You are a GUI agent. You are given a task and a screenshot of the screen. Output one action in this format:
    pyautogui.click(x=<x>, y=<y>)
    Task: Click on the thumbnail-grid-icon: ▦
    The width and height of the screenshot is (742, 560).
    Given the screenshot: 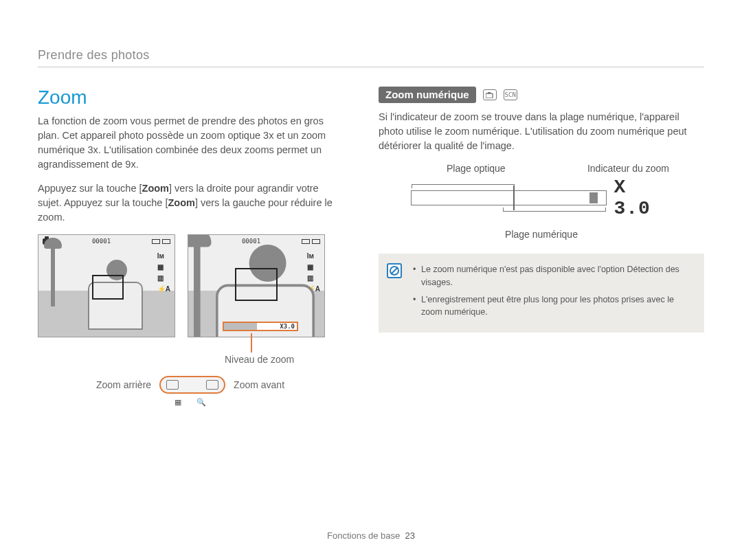 What is the action you would take?
    pyautogui.click(x=178, y=403)
    